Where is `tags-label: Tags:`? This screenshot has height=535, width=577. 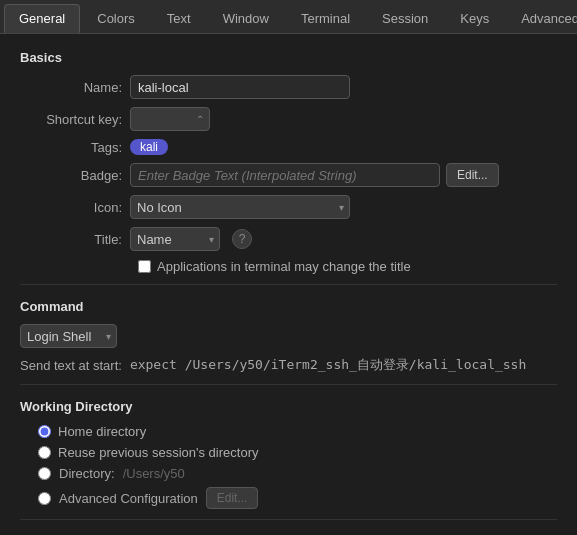
tags-label: Tags: is located at coordinates (75, 148).